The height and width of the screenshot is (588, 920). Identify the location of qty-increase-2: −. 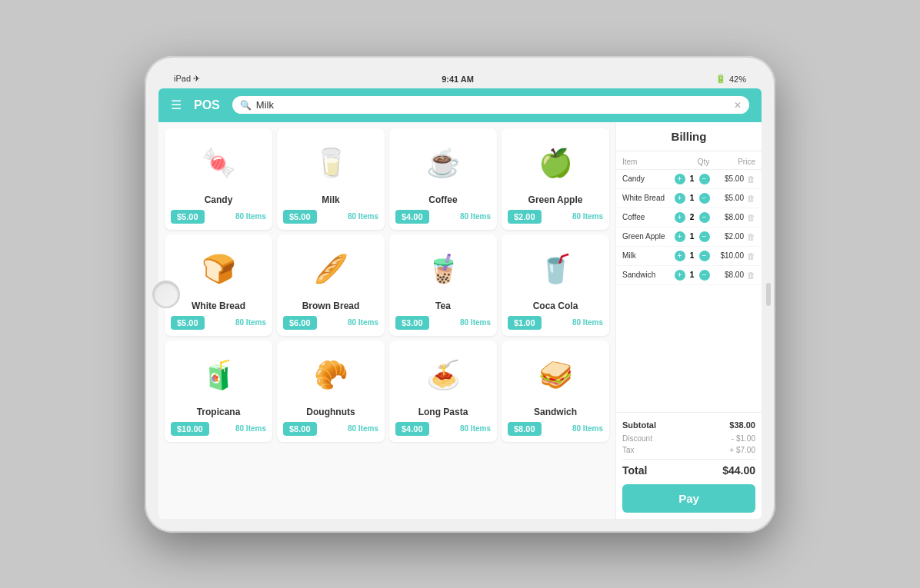
(705, 218).